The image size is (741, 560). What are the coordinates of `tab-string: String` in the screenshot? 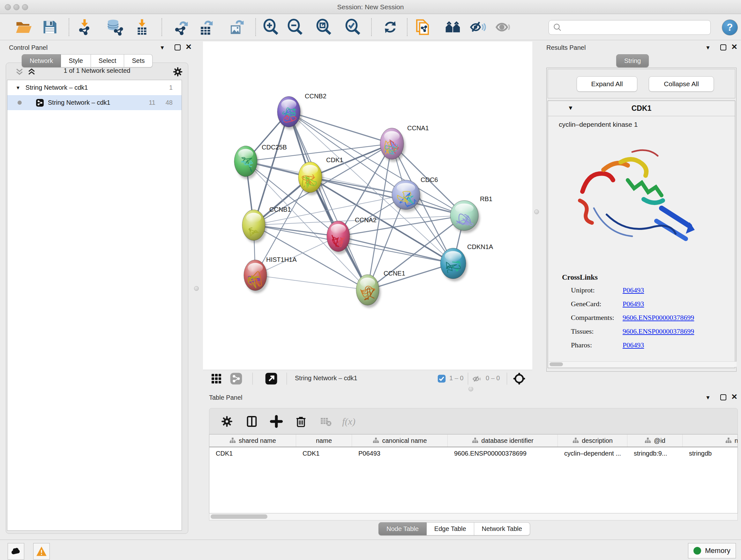 It's located at (632, 61).